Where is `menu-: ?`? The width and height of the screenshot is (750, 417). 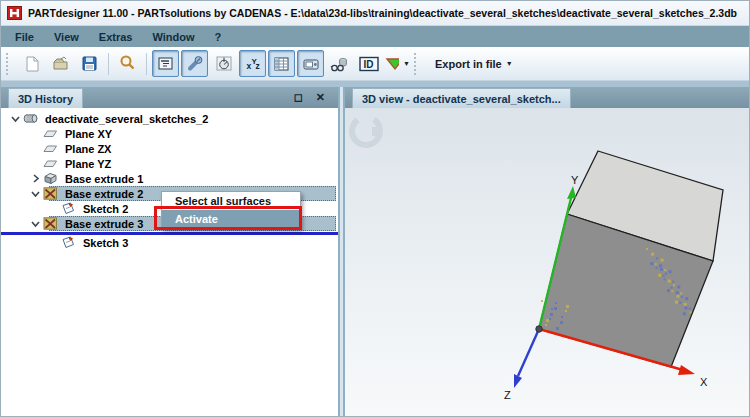
menu-: ? is located at coordinates (218, 37).